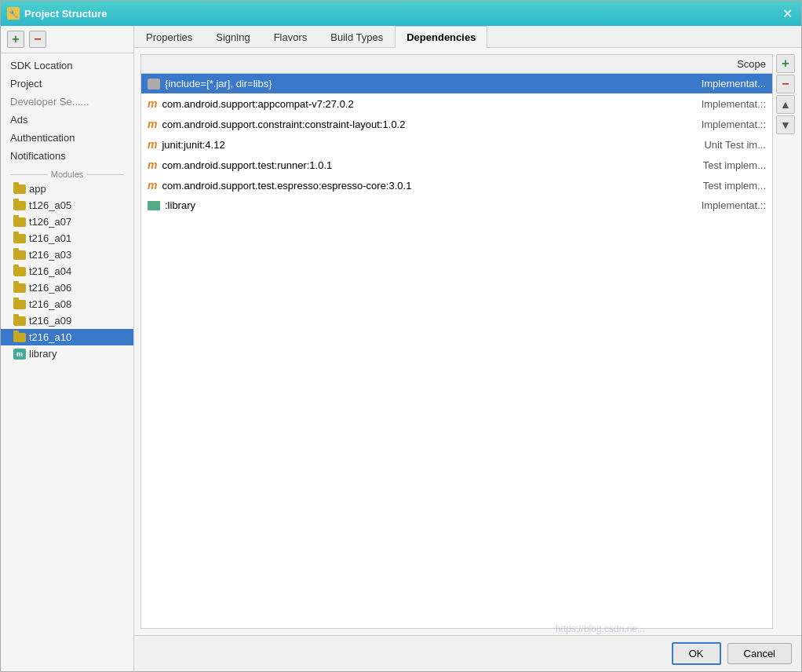 The image size is (802, 672). Describe the element at coordinates (67, 221) in the screenshot. I see `module-item-t126_a07: t126_a07` at that location.